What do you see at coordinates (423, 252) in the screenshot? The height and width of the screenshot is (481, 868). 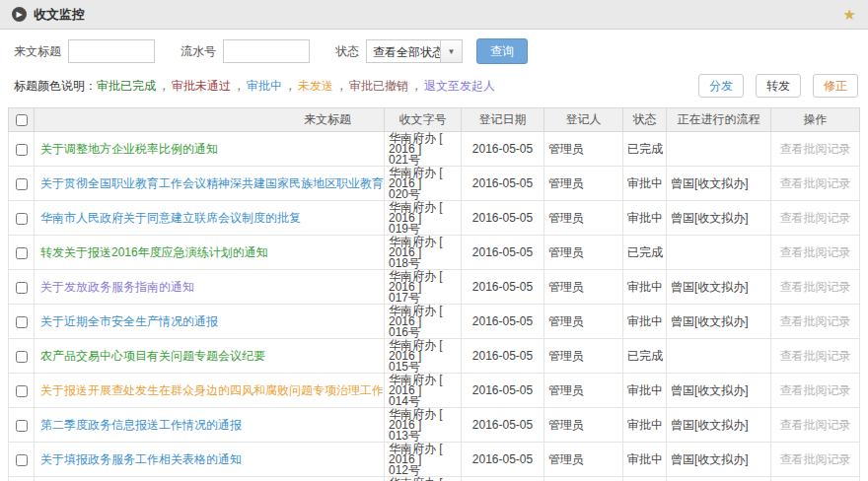 I see `doc-number-cell: 华南府办 [ 2016 ]018号` at bounding box center [423, 252].